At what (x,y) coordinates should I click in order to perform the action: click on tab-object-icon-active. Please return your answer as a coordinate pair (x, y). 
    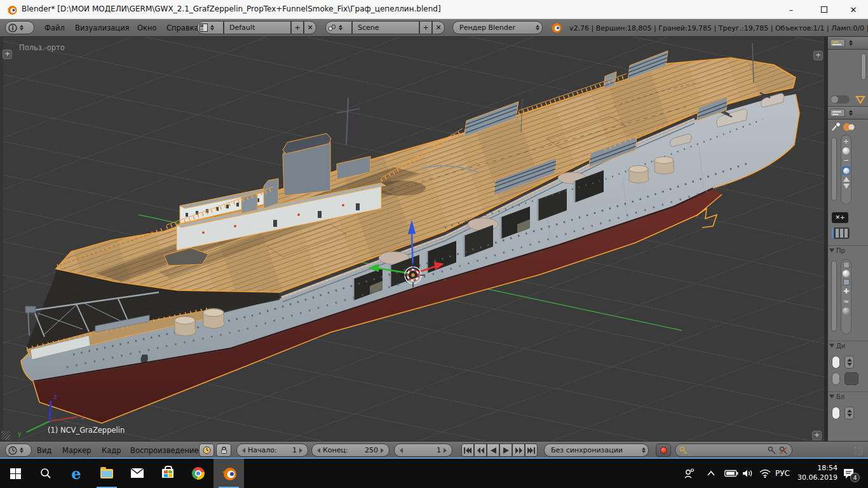
    Looking at the image, I should click on (846, 170).